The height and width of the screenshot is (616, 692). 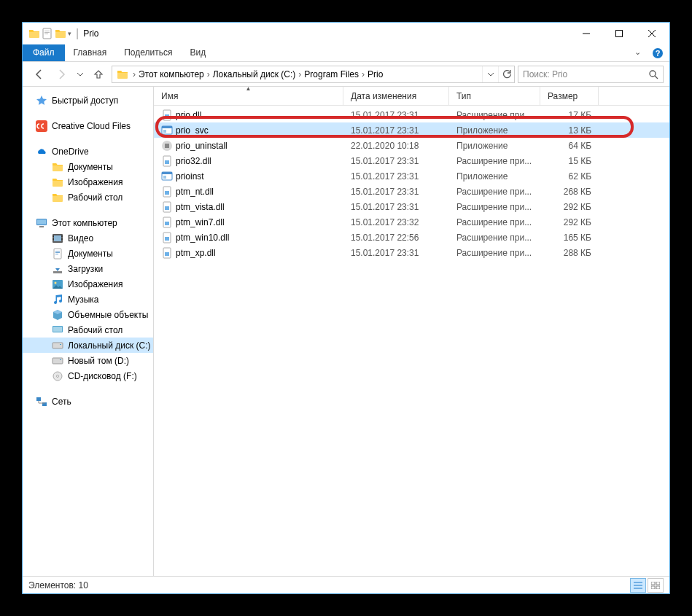 What do you see at coordinates (249, 96) in the screenshot?
I see `col-name: Имя▲` at bounding box center [249, 96].